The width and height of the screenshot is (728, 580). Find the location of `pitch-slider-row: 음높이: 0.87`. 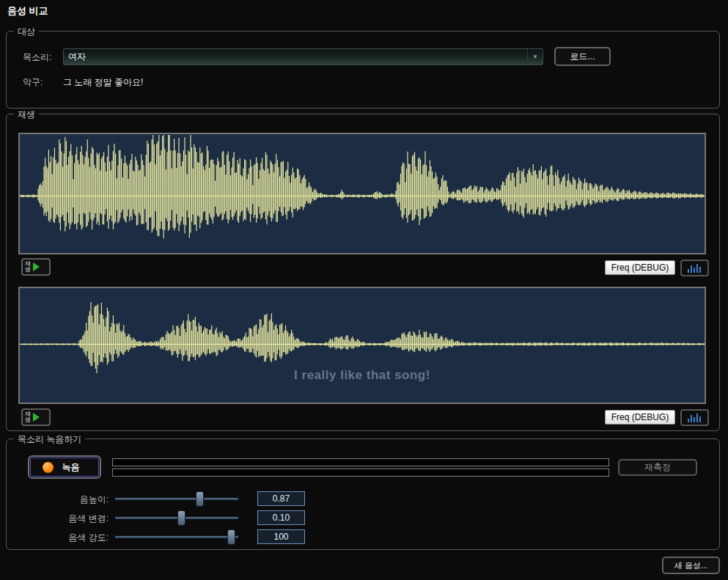

pitch-slider-row: 음높이: 0.87 is located at coordinates (164, 499).